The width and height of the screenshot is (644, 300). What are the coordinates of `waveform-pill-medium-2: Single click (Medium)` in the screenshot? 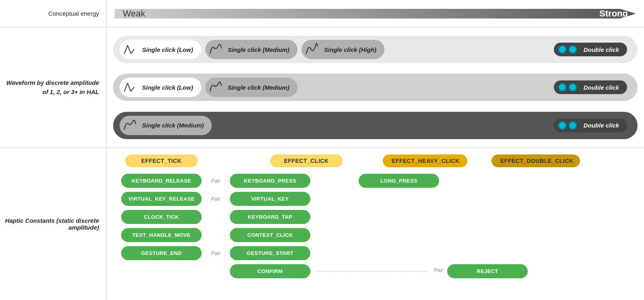 It's located at (251, 87).